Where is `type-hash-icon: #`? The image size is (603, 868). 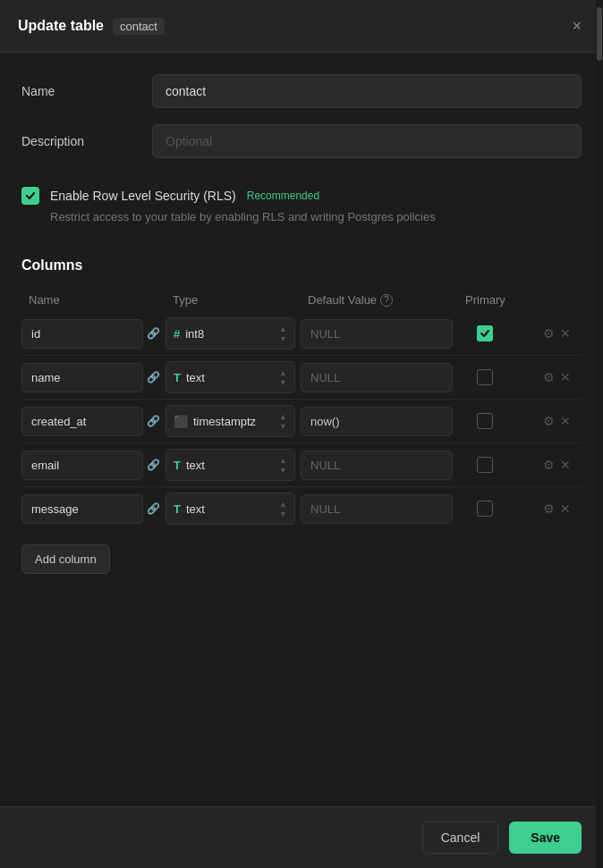
type-hash-icon: # is located at coordinates (177, 334).